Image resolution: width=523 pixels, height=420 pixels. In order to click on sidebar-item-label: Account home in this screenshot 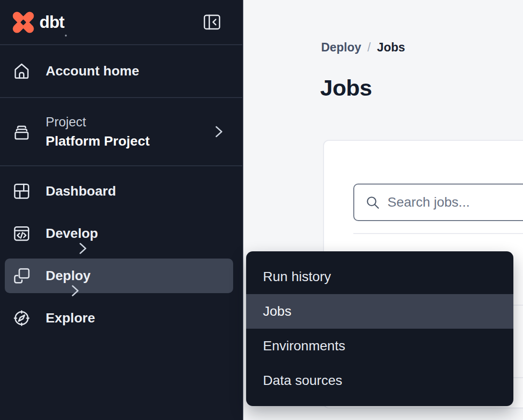, I will do `click(92, 71)`.